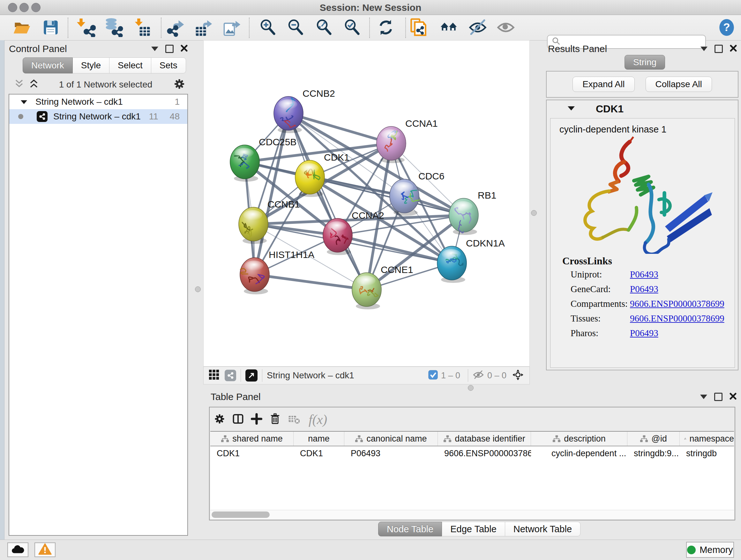  What do you see at coordinates (654, 439) in the screenshot?
I see `column-header-id: @id` at bounding box center [654, 439].